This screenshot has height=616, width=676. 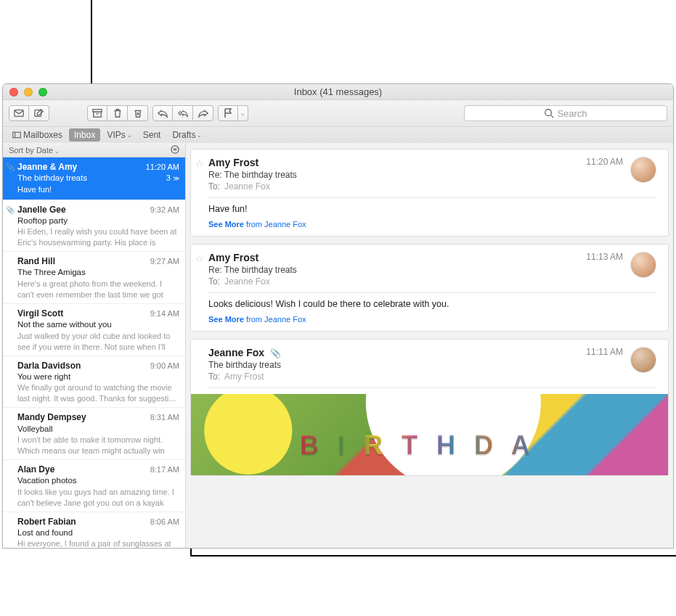 What do you see at coordinates (19, 113) in the screenshot?
I see `envelope-icon` at bounding box center [19, 113].